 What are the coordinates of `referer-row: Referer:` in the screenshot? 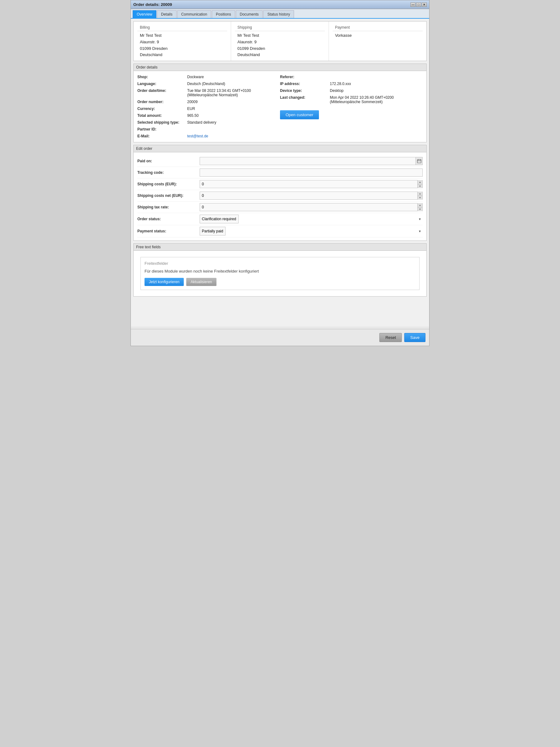 It's located at (351, 77).